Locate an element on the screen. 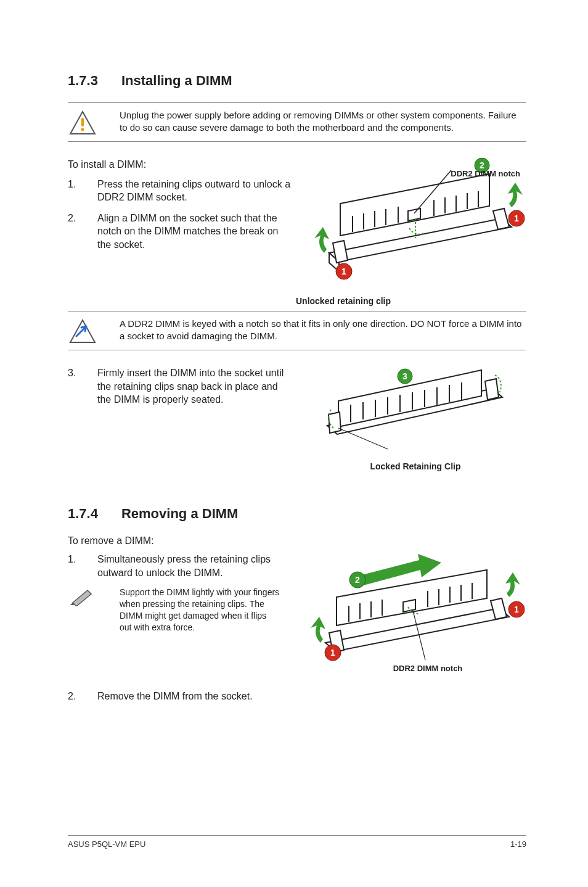 The image size is (588, 887). fig2-caption: Locked Retaining Clip is located at coordinates (415, 466).